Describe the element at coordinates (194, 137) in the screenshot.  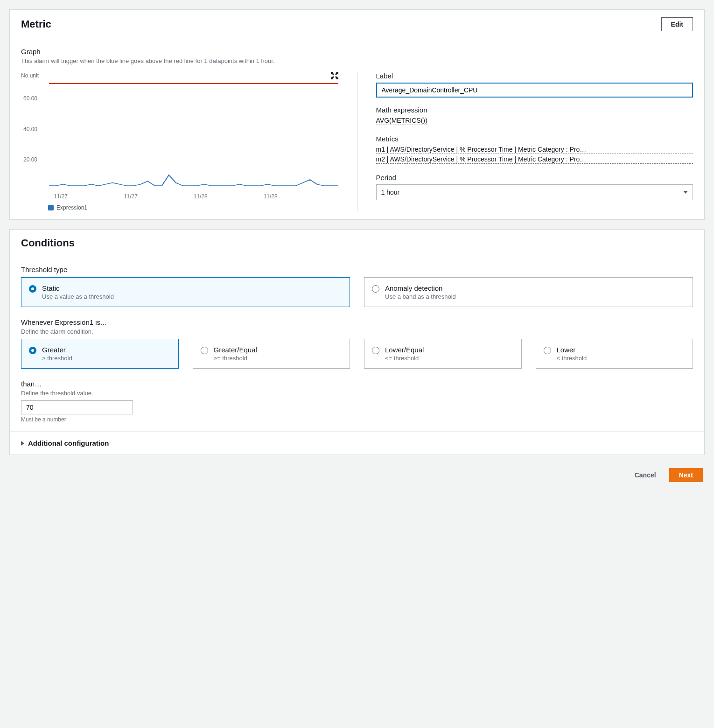
I see `chart-plot: 60.00 40.00 20.00` at that location.